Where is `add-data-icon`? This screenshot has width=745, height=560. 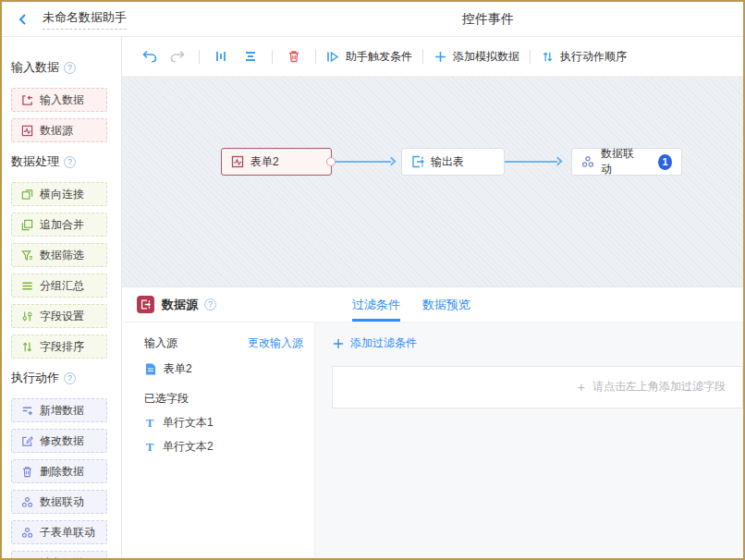
add-data-icon is located at coordinates (27, 410).